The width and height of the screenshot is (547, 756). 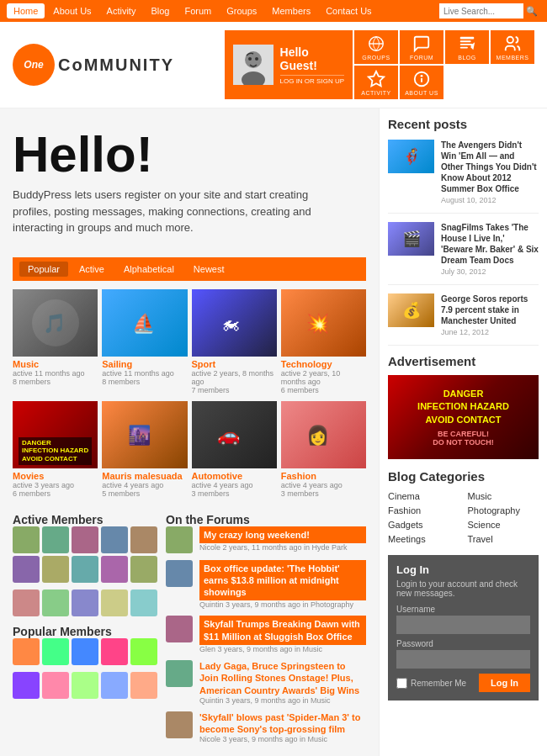 What do you see at coordinates (503, 539) in the screenshot?
I see `category-travel: Travel` at bounding box center [503, 539].